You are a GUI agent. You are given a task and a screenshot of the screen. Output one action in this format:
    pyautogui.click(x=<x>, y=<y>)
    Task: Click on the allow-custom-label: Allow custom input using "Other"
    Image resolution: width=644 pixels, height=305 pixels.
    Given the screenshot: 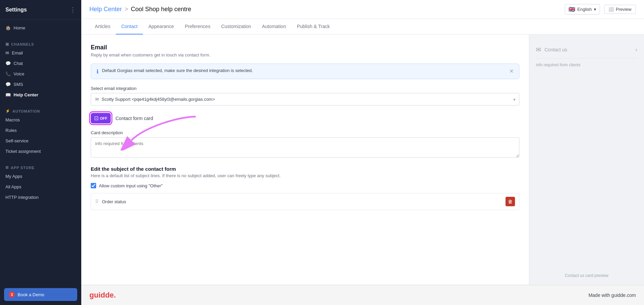 What is the action you would take?
    pyautogui.click(x=131, y=186)
    